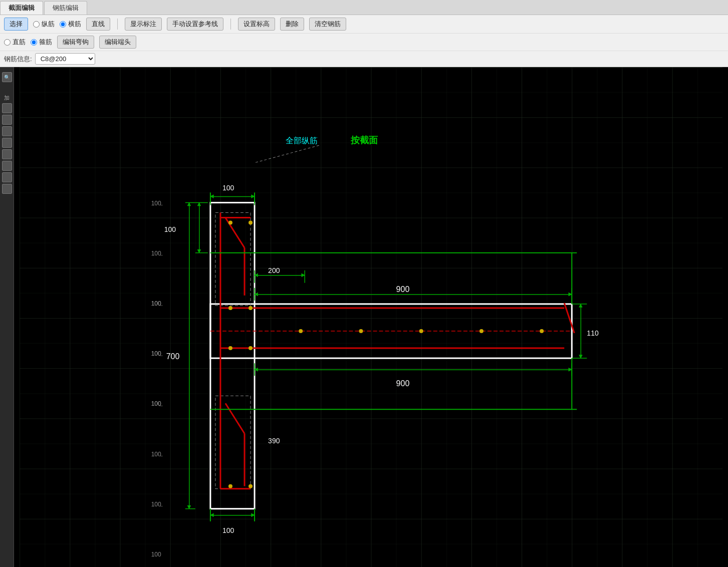  I want to click on tab-section-edit: 截面编辑, so click(22, 8).